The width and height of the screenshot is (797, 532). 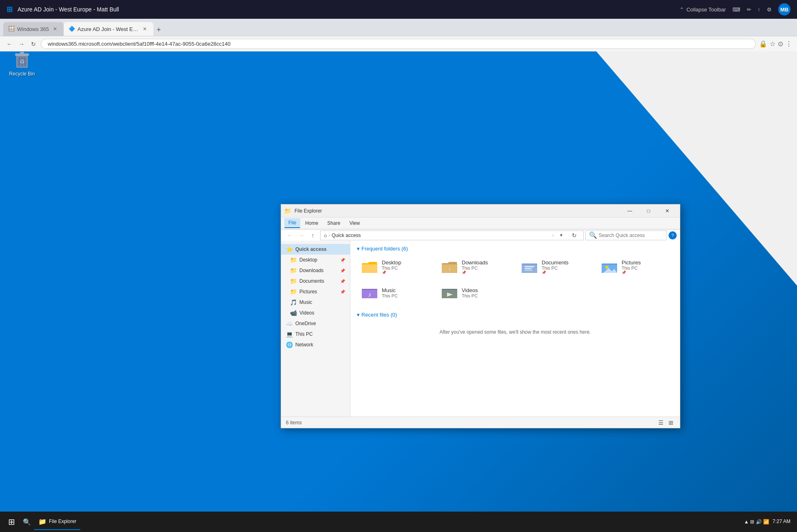 I want to click on sidebar-item-network: 🌐 Network, so click(x=316, y=345).